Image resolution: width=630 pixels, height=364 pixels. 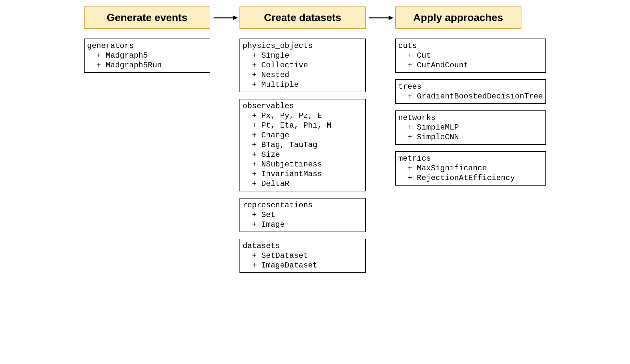 I want to click on module-item: + CutAndCount, so click(x=471, y=65).